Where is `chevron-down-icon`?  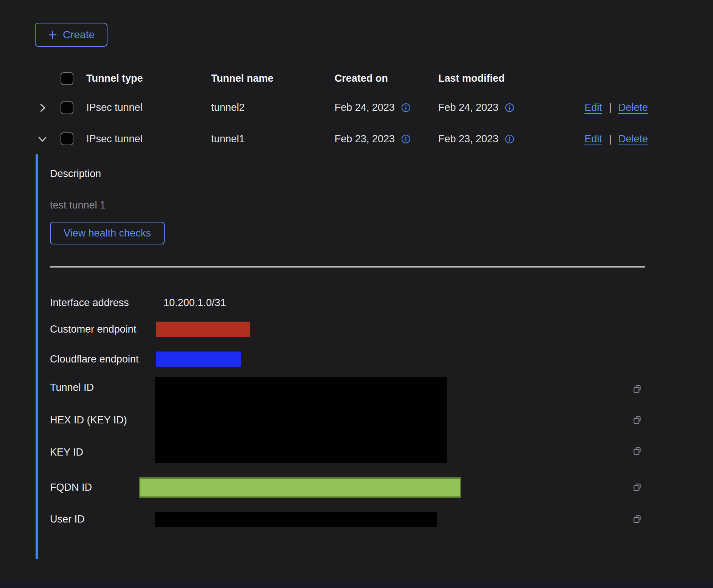
chevron-down-icon is located at coordinates (45, 139).